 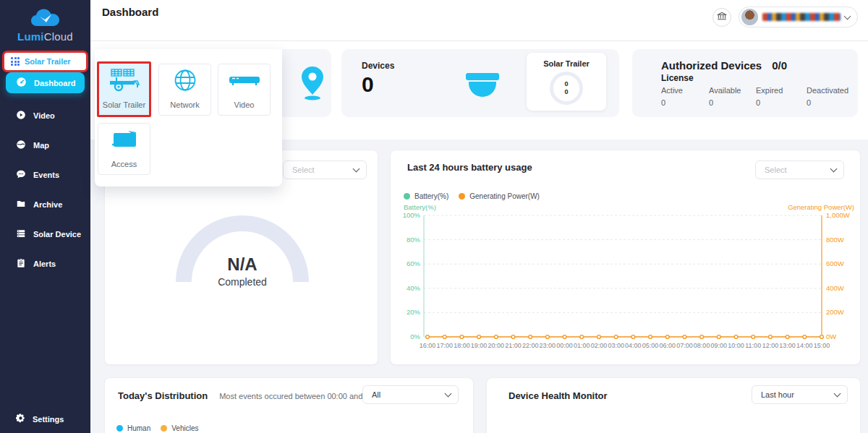 What do you see at coordinates (753, 346) in the screenshot?
I see `x-axis-tick: 11:00` at bounding box center [753, 346].